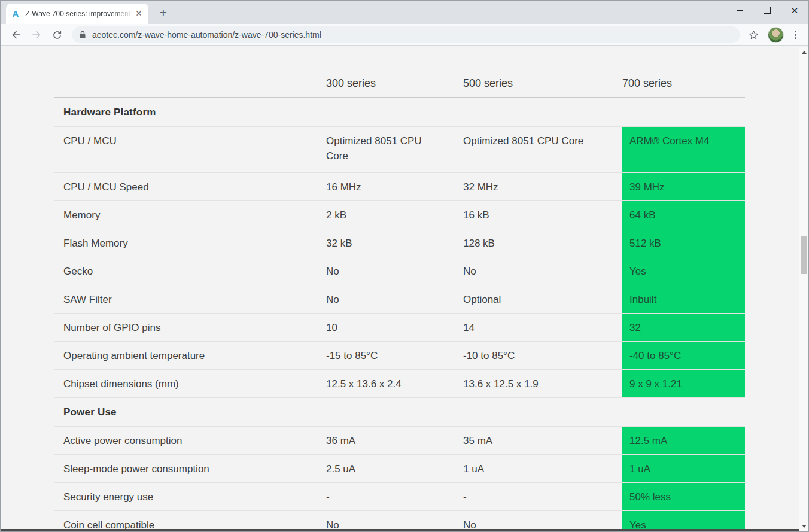 The height and width of the screenshot is (532, 809). What do you see at coordinates (37, 35) in the screenshot?
I see `forward-button` at bounding box center [37, 35].